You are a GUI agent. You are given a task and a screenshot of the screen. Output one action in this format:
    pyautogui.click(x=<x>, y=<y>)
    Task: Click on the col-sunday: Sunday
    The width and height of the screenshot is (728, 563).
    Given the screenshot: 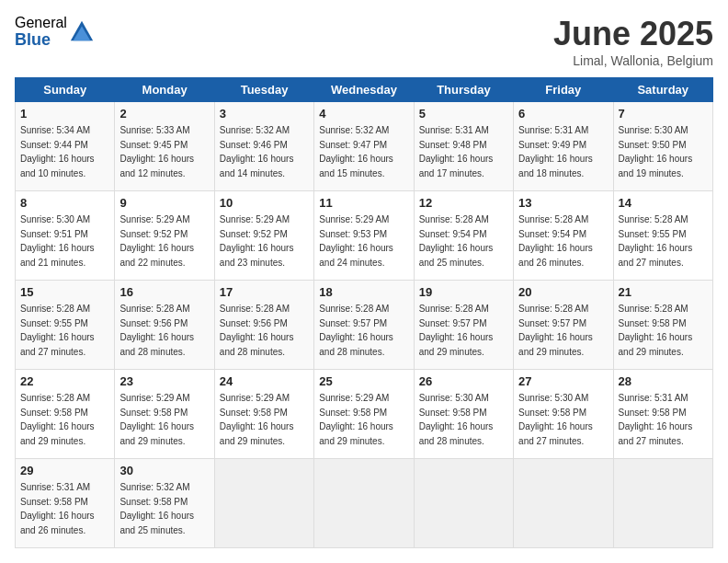 What is the action you would take?
    pyautogui.click(x=65, y=90)
    